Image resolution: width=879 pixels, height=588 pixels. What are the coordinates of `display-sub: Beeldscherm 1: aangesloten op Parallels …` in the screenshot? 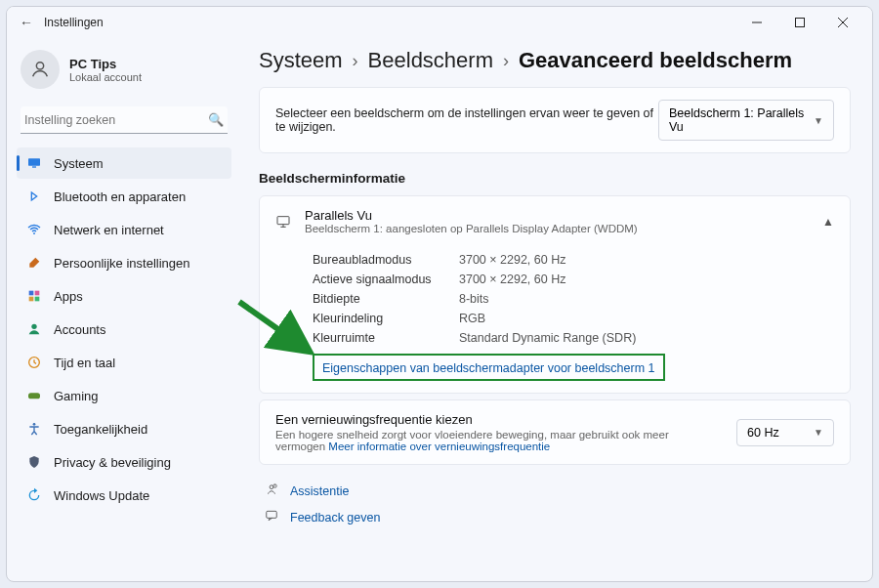 It's located at (471, 229).